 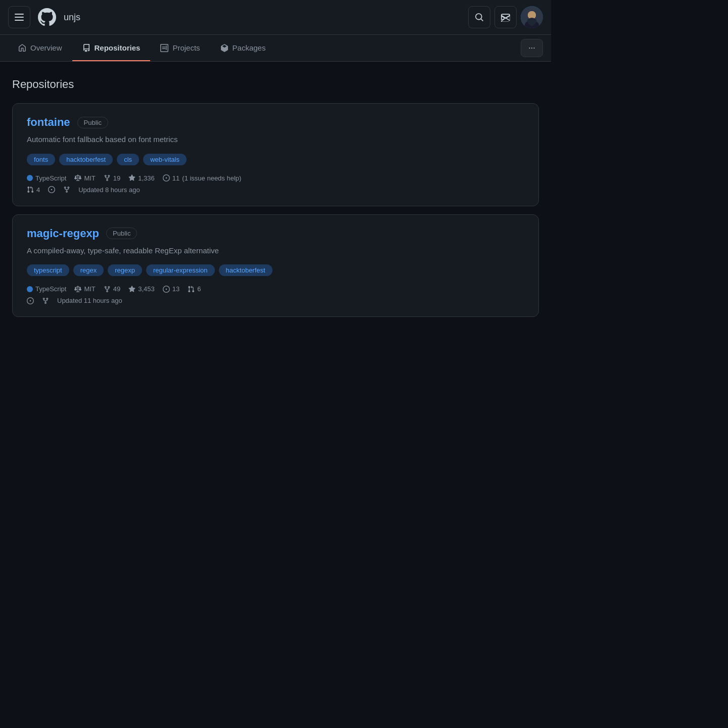 What do you see at coordinates (46, 301) in the screenshot?
I see `fork-icon2-magic-regexp` at bounding box center [46, 301].